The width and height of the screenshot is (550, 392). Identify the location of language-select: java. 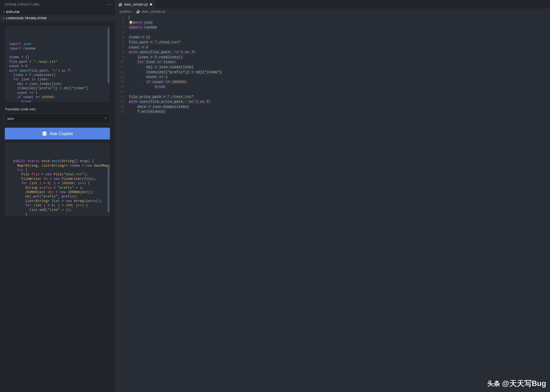
(57, 118).